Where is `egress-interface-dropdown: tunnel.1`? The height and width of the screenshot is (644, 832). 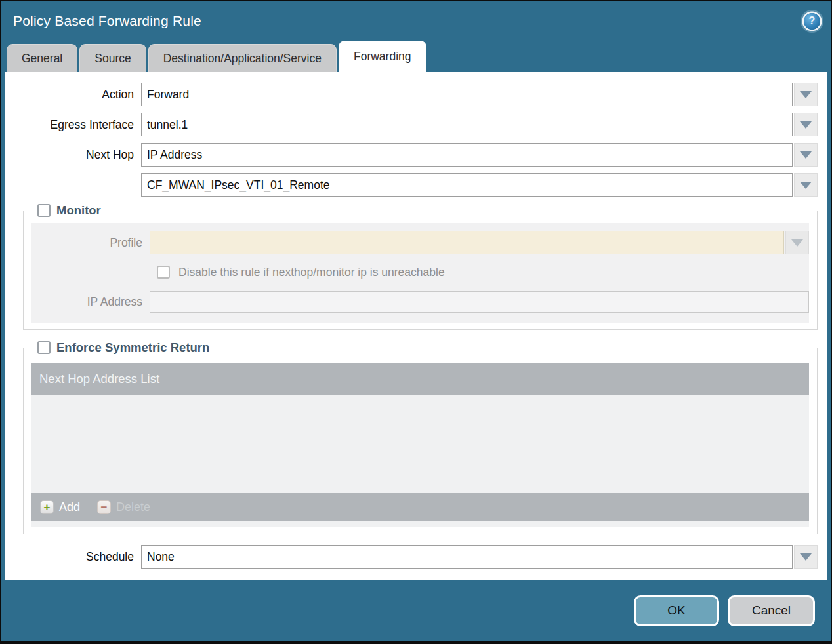 egress-interface-dropdown: tunnel.1 is located at coordinates (479, 125).